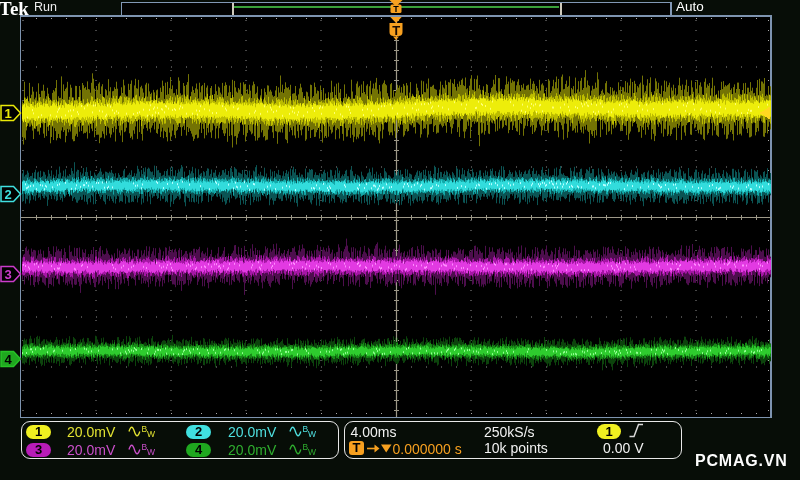 This screenshot has width=800, height=480. What do you see at coordinates (8, 274) in the screenshot?
I see `svg-text: 3` at bounding box center [8, 274].